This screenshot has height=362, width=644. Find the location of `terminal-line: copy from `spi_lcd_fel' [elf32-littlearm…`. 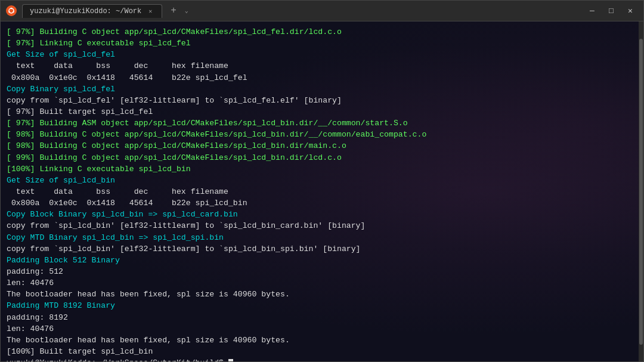

terminal-line: copy from `spi_lcd_fel' [elf32-littlearm… is located at coordinates (322, 100).